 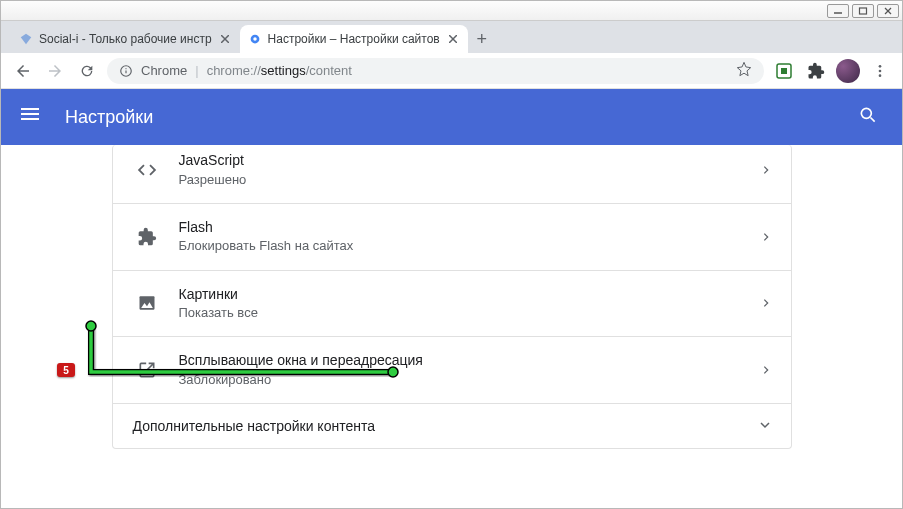 What do you see at coordinates (452, 71) in the screenshot?
I see `address-bar: Chrome | chrome://settings/content` at bounding box center [452, 71].